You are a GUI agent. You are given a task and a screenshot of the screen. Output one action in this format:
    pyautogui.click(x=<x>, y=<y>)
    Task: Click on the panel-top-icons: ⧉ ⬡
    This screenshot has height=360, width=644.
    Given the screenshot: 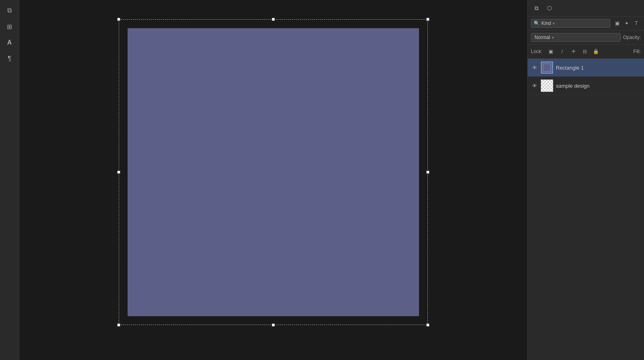 What is the action you would take?
    pyautogui.click(x=586, y=8)
    